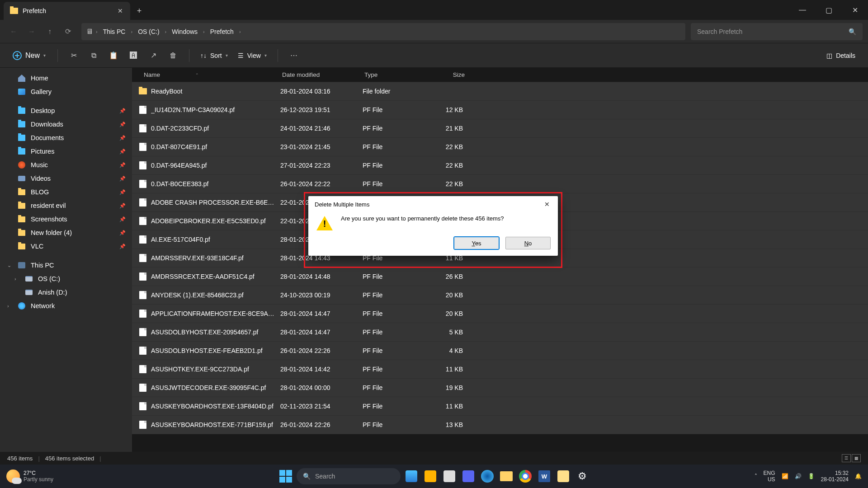  I want to click on chevron-down-icon: ⌄, so click(9, 266).